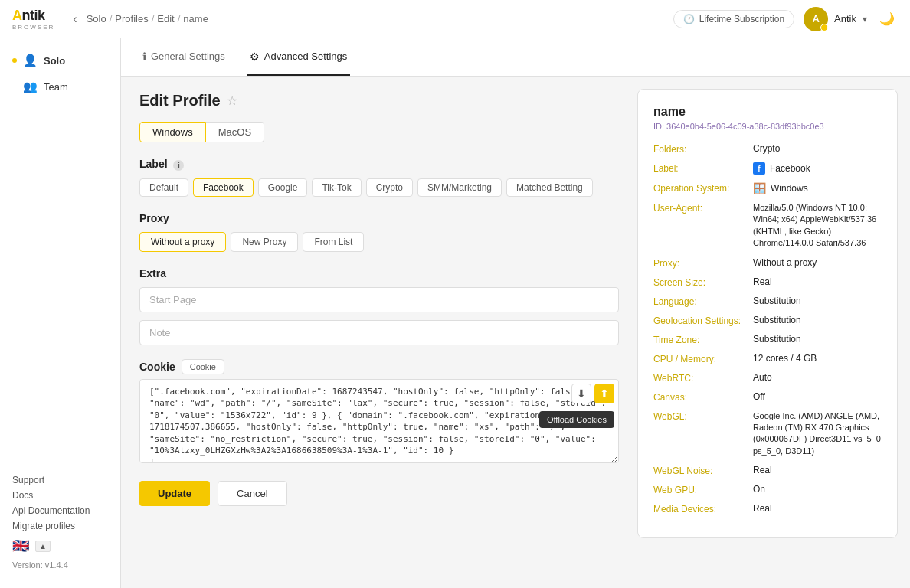  Describe the element at coordinates (759, 168) in the screenshot. I see `facebook-icon: f` at that location.